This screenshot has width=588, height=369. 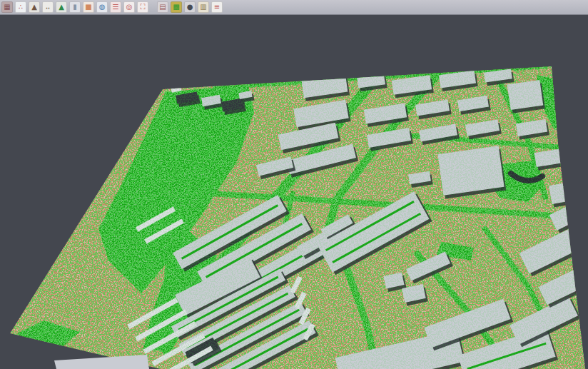 What do you see at coordinates (163, 7) in the screenshot?
I see `toolbar-button-red-grid-icon: ▤` at bounding box center [163, 7].